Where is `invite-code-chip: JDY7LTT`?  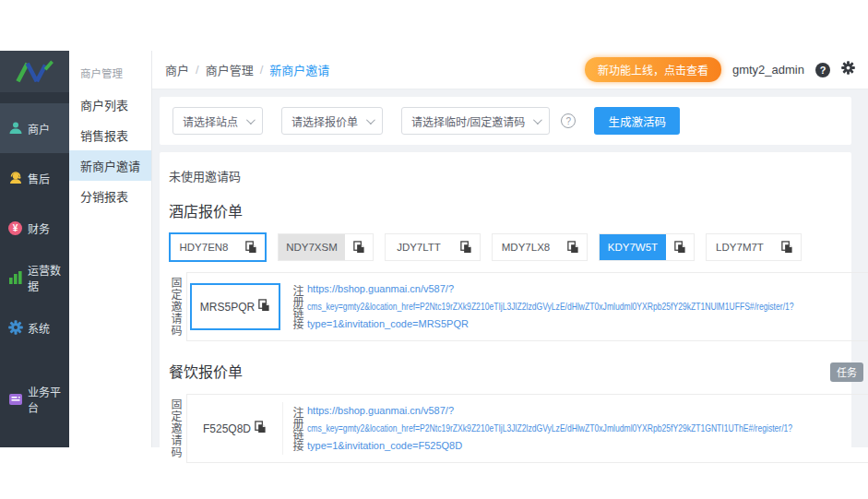
invite-code-chip: JDY7LTT is located at coordinates (433, 247).